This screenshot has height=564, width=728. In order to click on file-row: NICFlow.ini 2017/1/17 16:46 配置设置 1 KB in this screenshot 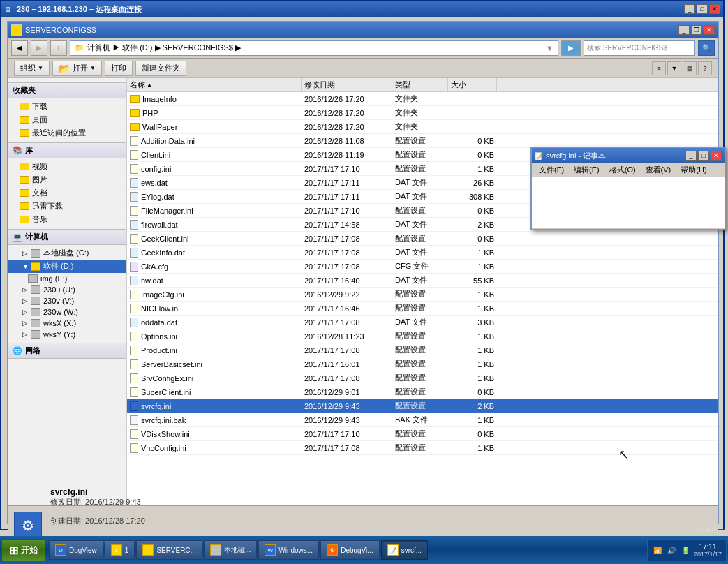, I will do `click(422, 309)`.